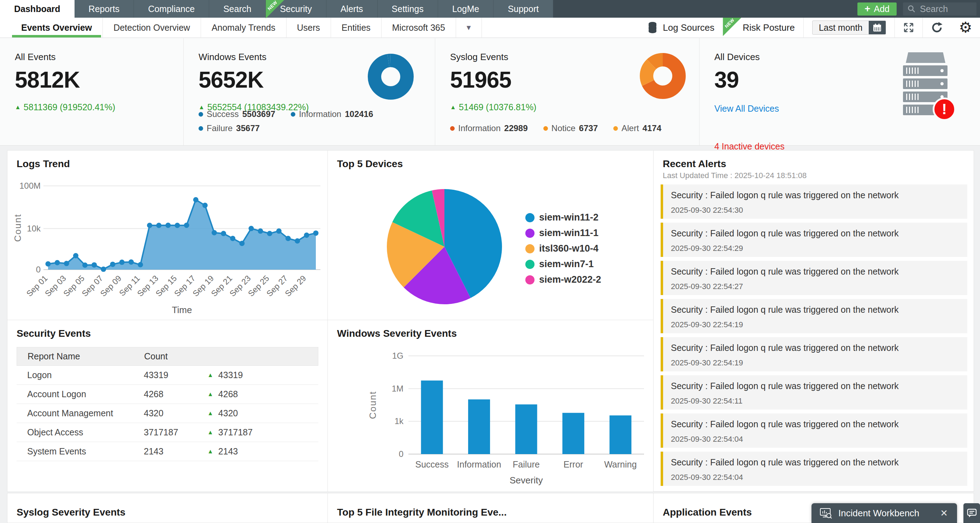 This screenshot has width=980, height=523. I want to click on close-icon: ✕, so click(944, 513).